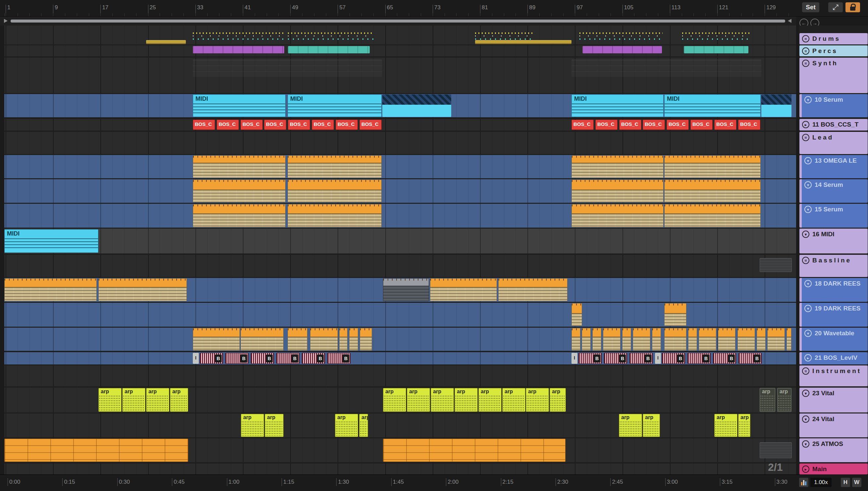 The width and height of the screenshot is (868, 491). I want to click on track-header-drums: ≡Drums, so click(834, 39).